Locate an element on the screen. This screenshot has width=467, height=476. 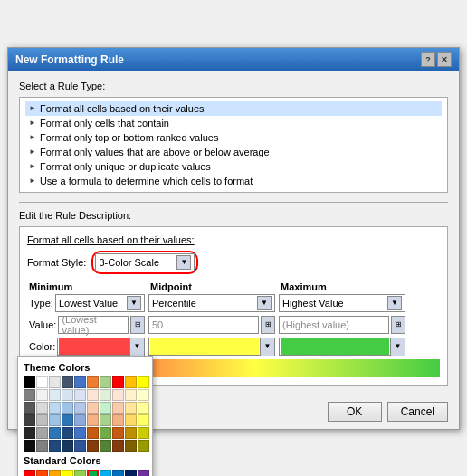
max-type-arrow: ▼ is located at coordinates (395, 303).